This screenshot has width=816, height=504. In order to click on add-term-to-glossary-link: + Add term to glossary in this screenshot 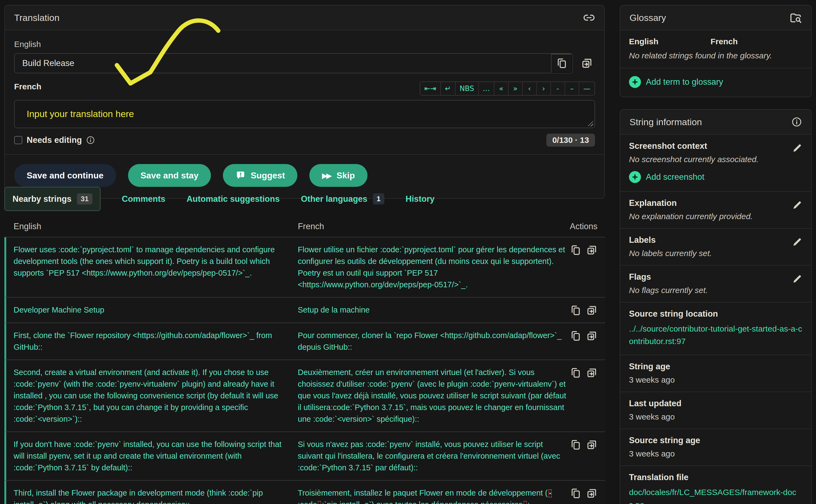, I will do `click(716, 83)`.